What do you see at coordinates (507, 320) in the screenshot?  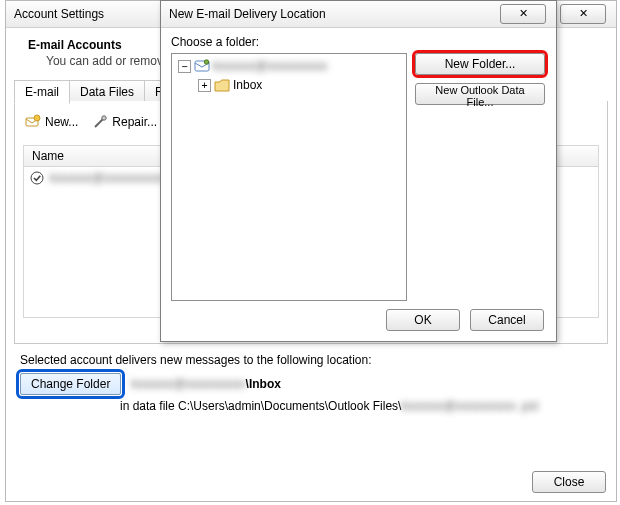 I see `cancel-button: Cancel` at bounding box center [507, 320].